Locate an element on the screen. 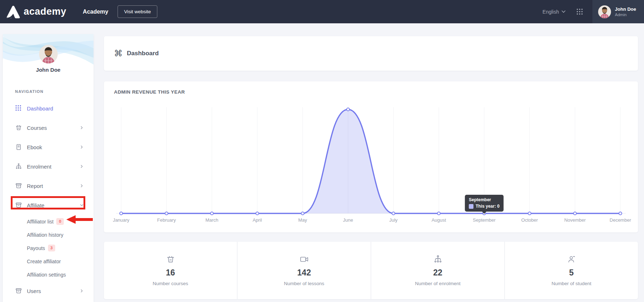 Image resolution: width=644 pixels, height=302 pixels. grid-dots-icon is located at coordinates (19, 108).